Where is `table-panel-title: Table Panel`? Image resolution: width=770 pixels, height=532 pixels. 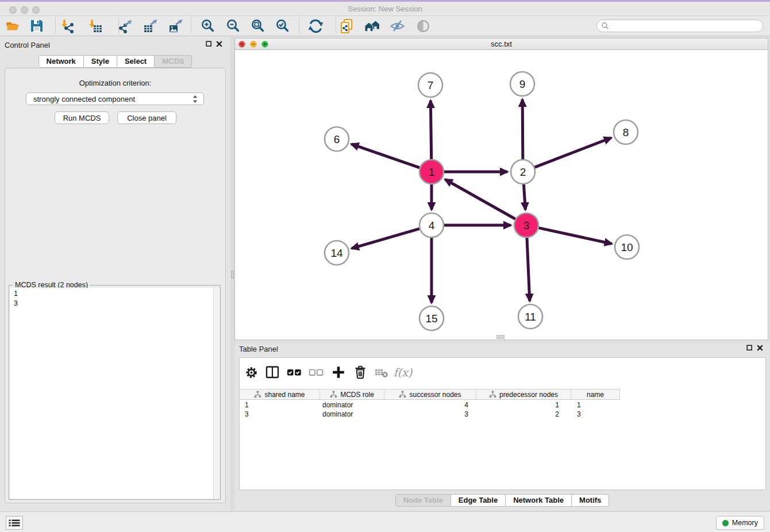
table-panel-title: Table Panel is located at coordinates (259, 349).